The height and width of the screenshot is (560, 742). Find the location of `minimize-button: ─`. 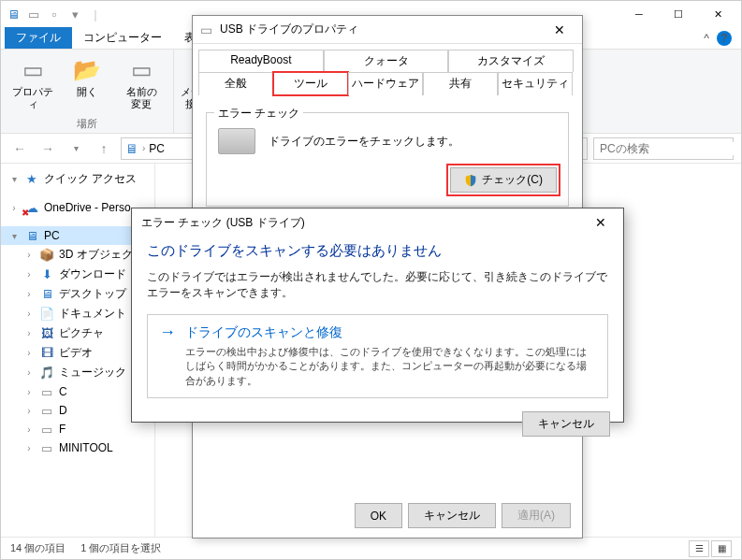

minimize-button: ─ is located at coordinates (639, 14).